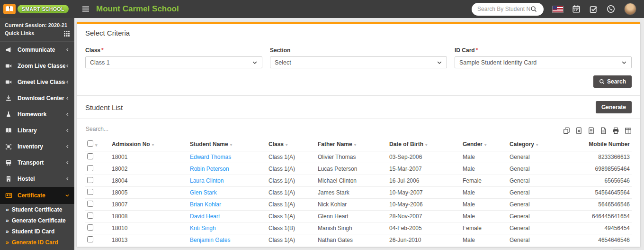 The width and height of the screenshot is (644, 250). Describe the element at coordinates (484, 157) in the screenshot. I see `table-cell: Male` at that location.